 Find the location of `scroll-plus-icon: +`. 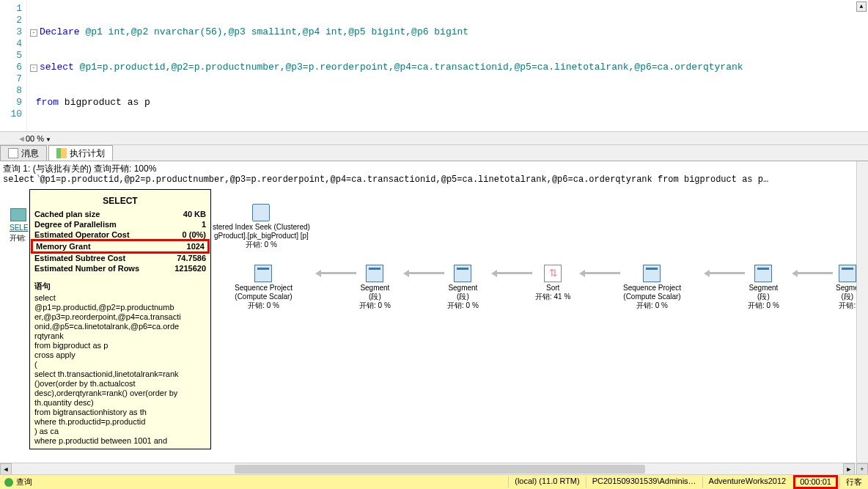

scroll-plus-icon: + is located at coordinates (862, 469).